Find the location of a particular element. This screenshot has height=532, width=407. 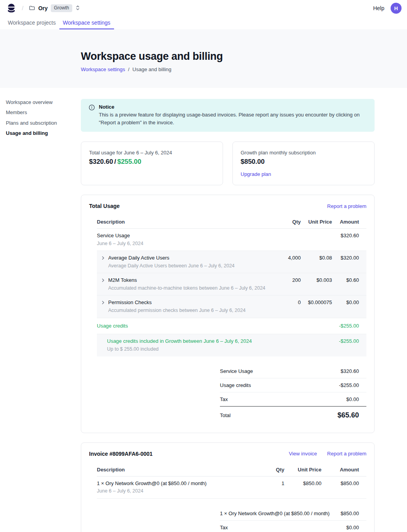

row-subtitle: Up to $ 255.00 included is located at coordinates (186, 349).